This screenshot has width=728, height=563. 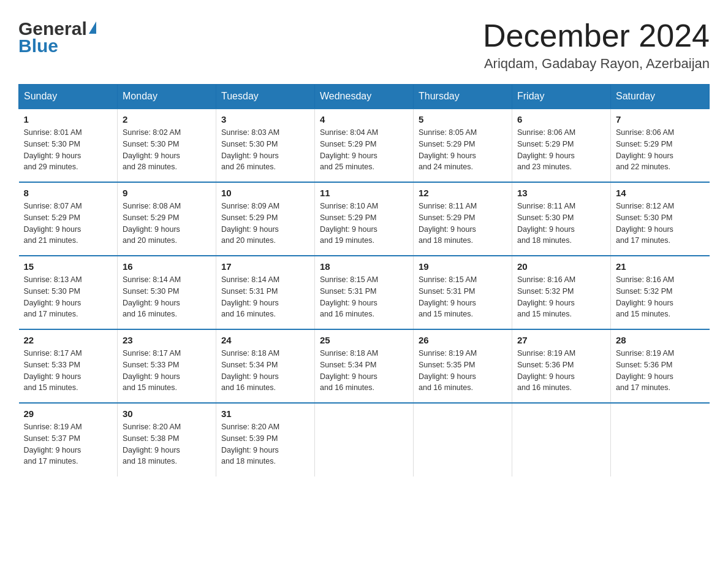 I want to click on calendar-cell: 29Sunrise: 8:19 AMSunset: 5:37 PMDayligh…, so click(x=69, y=440).